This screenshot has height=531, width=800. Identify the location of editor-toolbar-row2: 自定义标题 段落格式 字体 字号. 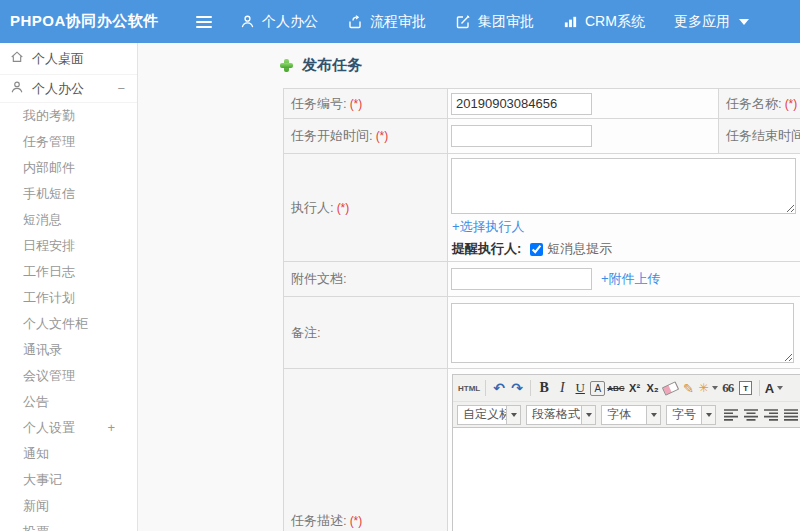
(626, 414).